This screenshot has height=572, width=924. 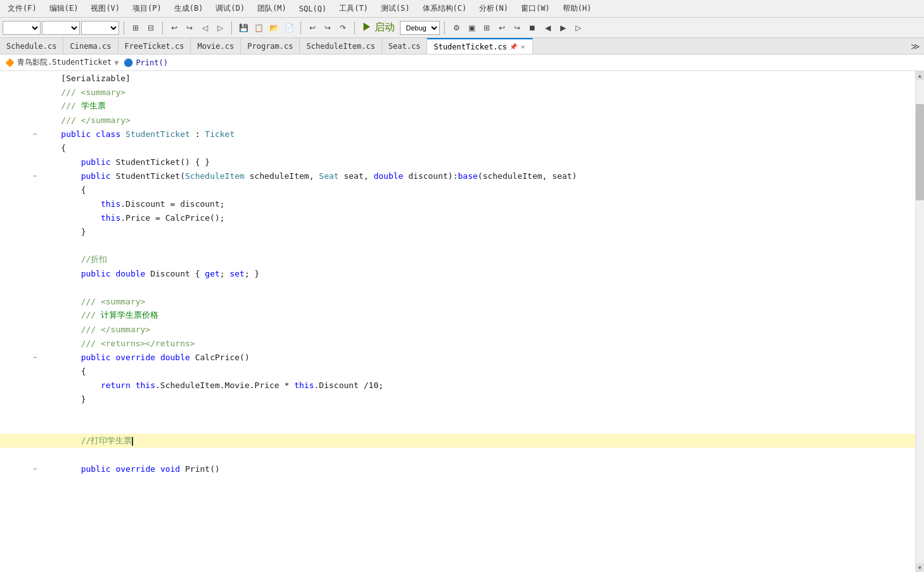 I want to click on toolbar-nav-fwd: ↪, so click(x=189, y=28).